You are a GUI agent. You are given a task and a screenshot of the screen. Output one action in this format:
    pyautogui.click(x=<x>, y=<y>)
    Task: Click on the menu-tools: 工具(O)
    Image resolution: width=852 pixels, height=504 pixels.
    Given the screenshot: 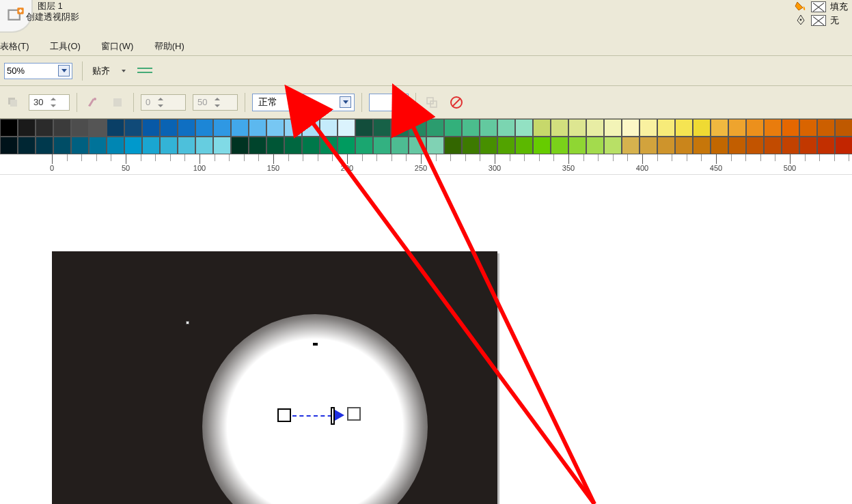 What is the action you would take?
    pyautogui.click(x=66, y=46)
    